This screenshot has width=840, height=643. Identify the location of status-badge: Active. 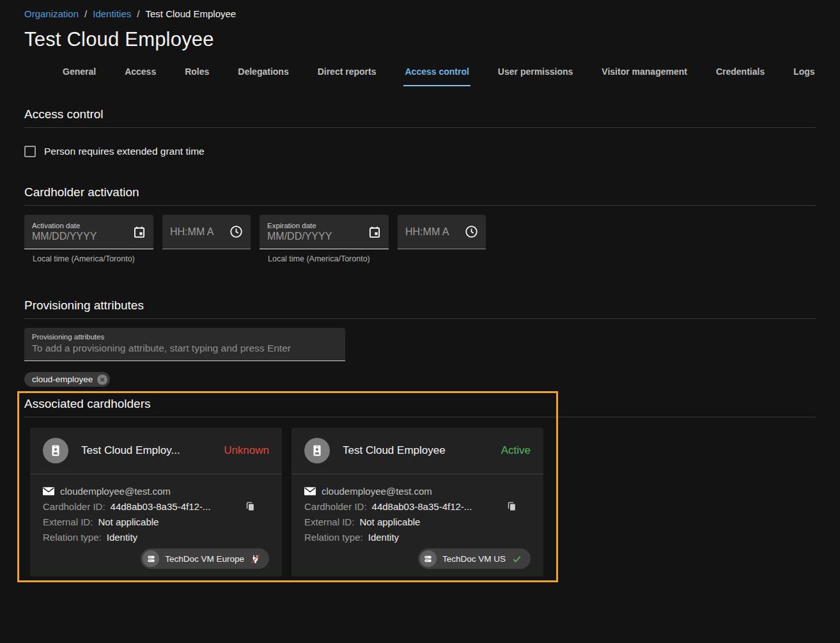
(516, 451).